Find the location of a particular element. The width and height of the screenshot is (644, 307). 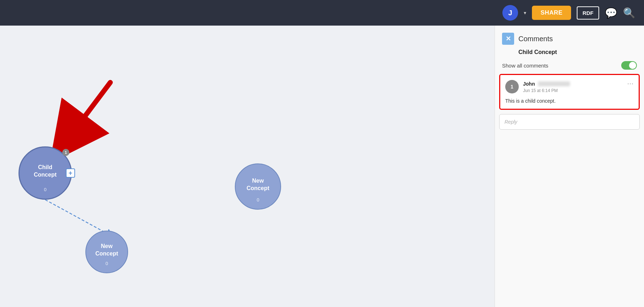

new-concept-right-label: NewConcept is located at coordinates (258, 185).